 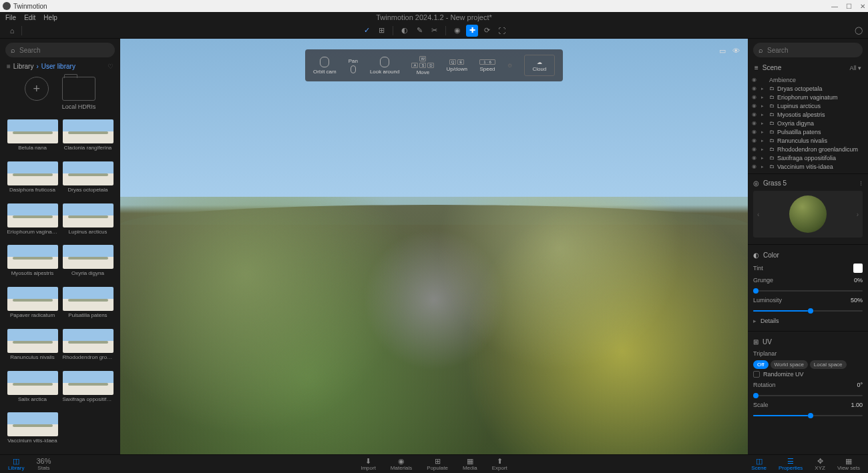 I want to click on bottom-populate: ⊞Populate, so click(x=437, y=464).